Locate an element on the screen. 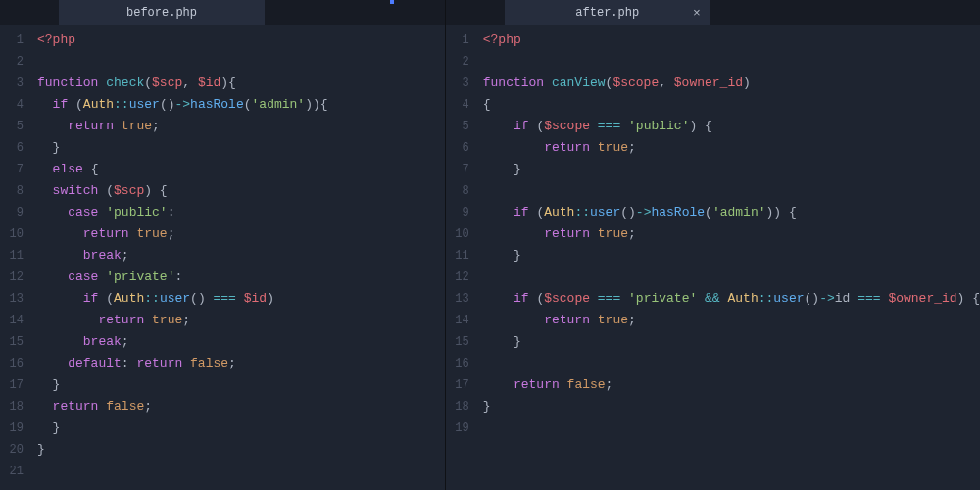 This screenshot has height=490, width=980. line-number: 17 is located at coordinates (458, 385).